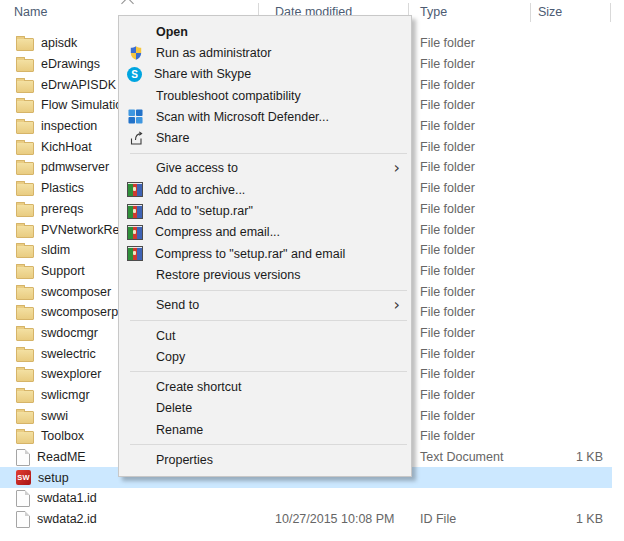  Describe the element at coordinates (265, 96) in the screenshot. I see `menu-item-troubleshoot-compatibility: Troubleshoot compatibility` at that location.